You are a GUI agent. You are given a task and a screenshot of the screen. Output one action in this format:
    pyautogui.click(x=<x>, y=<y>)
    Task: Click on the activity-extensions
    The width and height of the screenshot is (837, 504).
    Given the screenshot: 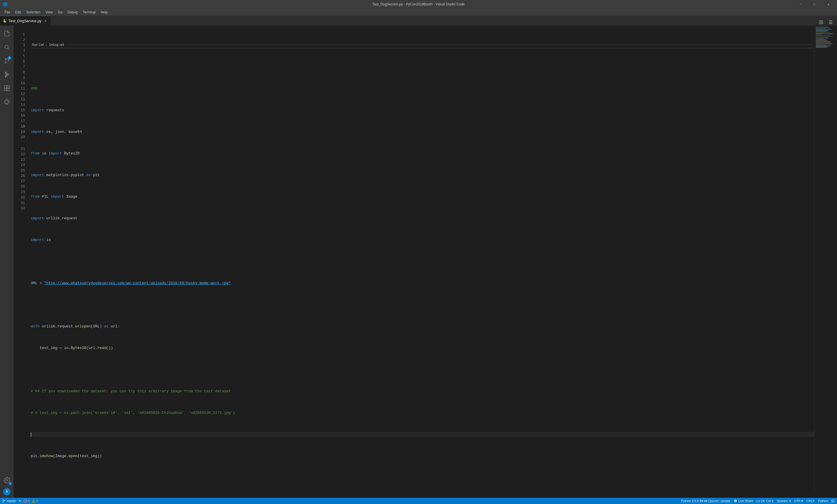 What is the action you would take?
    pyautogui.click(x=7, y=88)
    